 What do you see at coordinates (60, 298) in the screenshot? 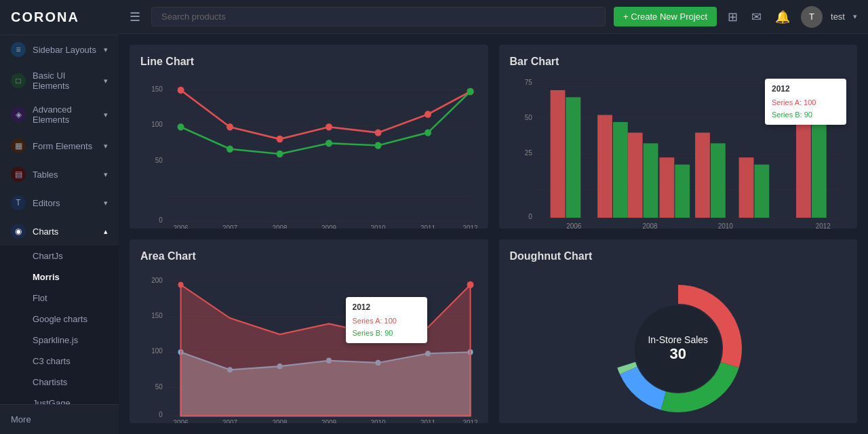
I see `sidebar-sub-flot: Flot` at bounding box center [60, 298].